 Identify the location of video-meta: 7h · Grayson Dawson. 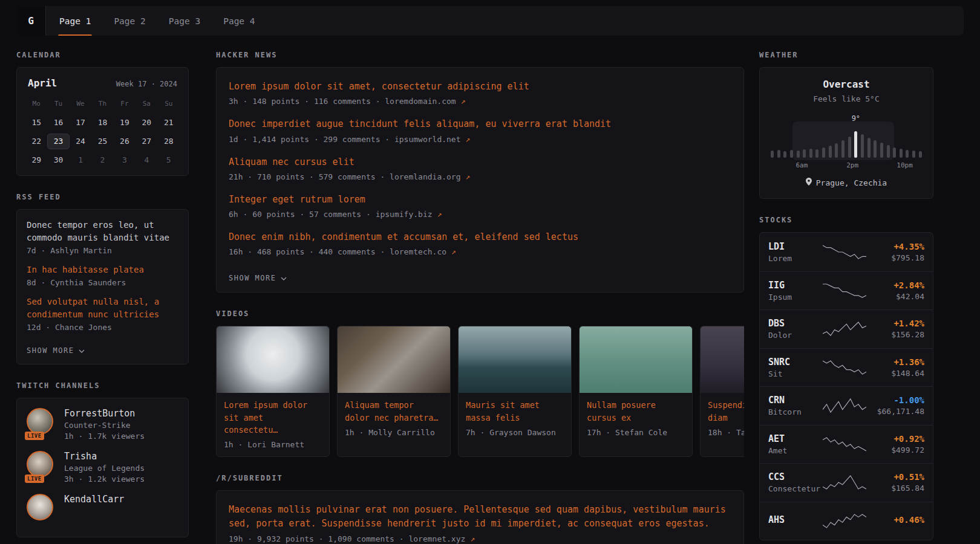
(515, 433).